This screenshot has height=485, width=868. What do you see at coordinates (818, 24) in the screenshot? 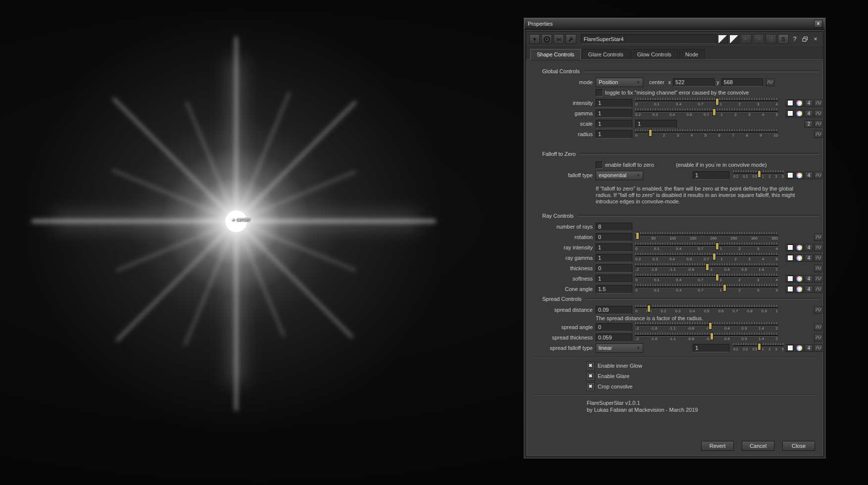
I see `window-close-button: x` at bounding box center [818, 24].